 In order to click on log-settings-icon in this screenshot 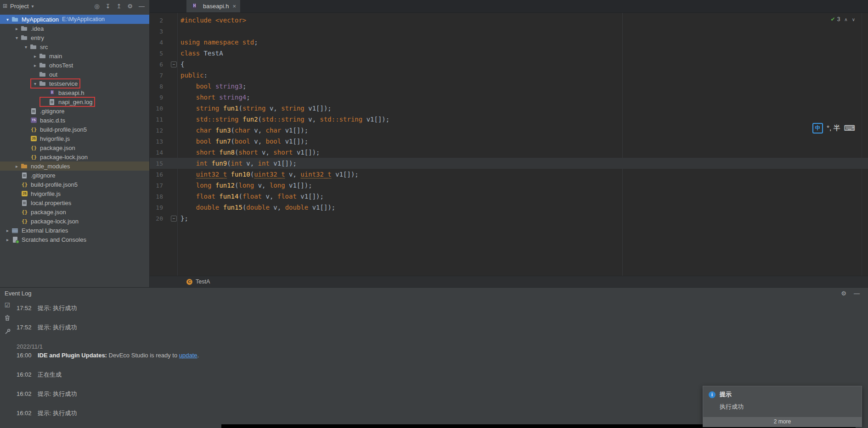, I will do `click(7, 332)`.